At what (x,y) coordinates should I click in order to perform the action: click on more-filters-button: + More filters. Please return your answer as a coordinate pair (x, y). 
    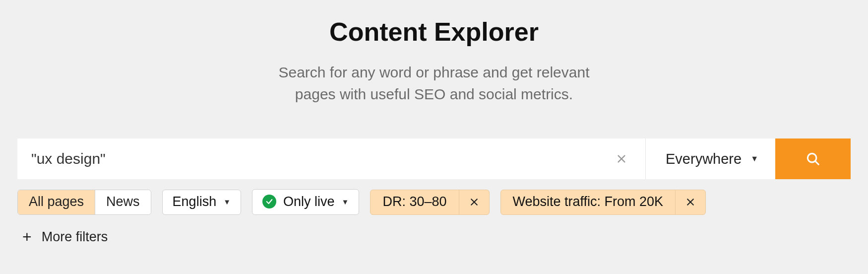
    Looking at the image, I should click on (434, 237).